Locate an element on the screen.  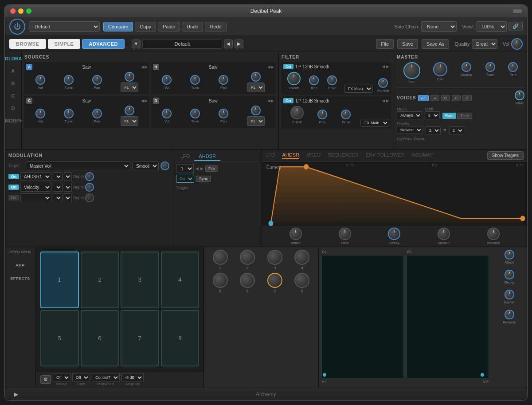
paste-button: Paste is located at coordinates (169, 27).